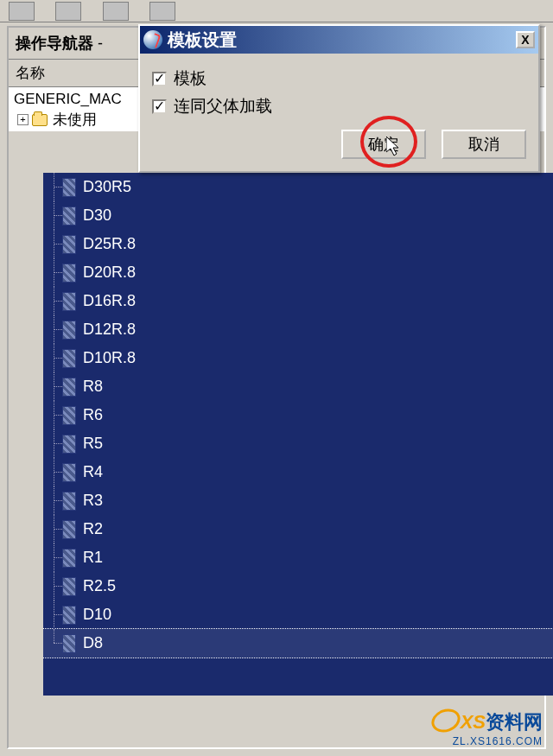 The width and height of the screenshot is (553, 756). Describe the element at coordinates (384, 144) in the screenshot. I see `ok-button: 确定` at that location.